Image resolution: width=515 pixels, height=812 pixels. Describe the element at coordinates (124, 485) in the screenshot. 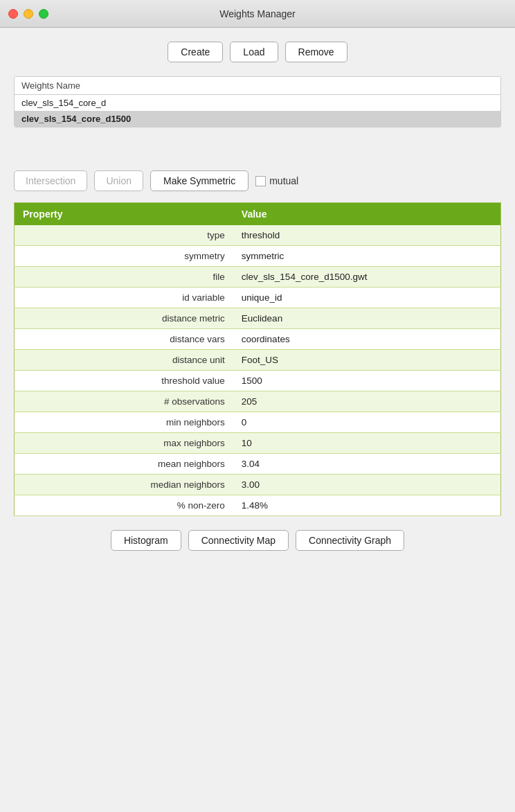

I see `property-cell: median neighbors` at that location.